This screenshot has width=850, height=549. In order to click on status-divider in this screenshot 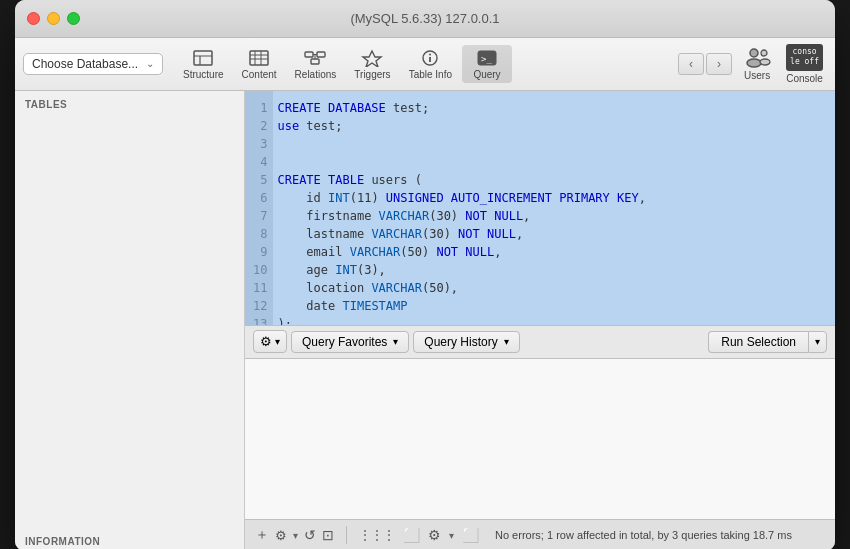, I will do `click(346, 535)`.